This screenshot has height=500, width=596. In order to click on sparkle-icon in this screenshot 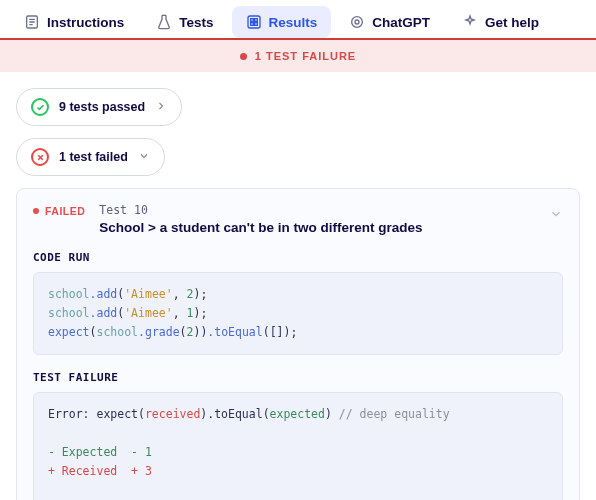, I will do `click(470, 22)`.